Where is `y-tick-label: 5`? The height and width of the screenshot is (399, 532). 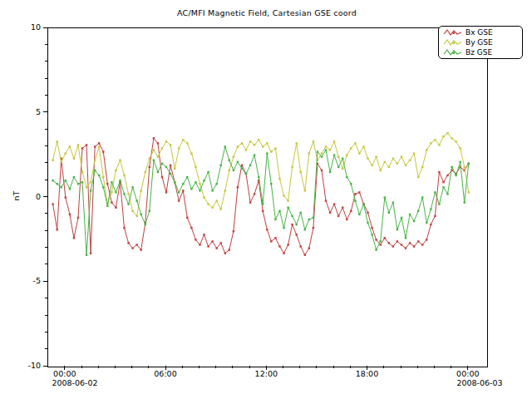 y-tick-label: 5 is located at coordinates (28, 112).